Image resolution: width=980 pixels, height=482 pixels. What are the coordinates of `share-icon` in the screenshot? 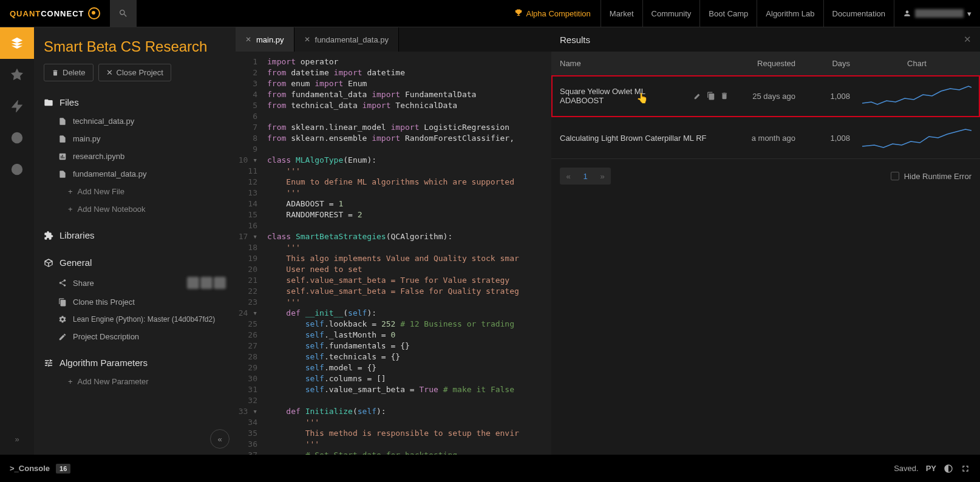 It's located at (63, 283).